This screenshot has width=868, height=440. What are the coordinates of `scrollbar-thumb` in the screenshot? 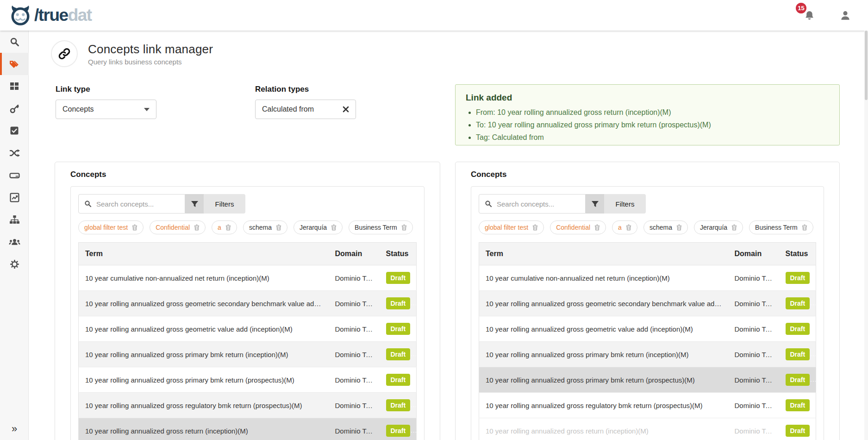 It's located at (866, 65).